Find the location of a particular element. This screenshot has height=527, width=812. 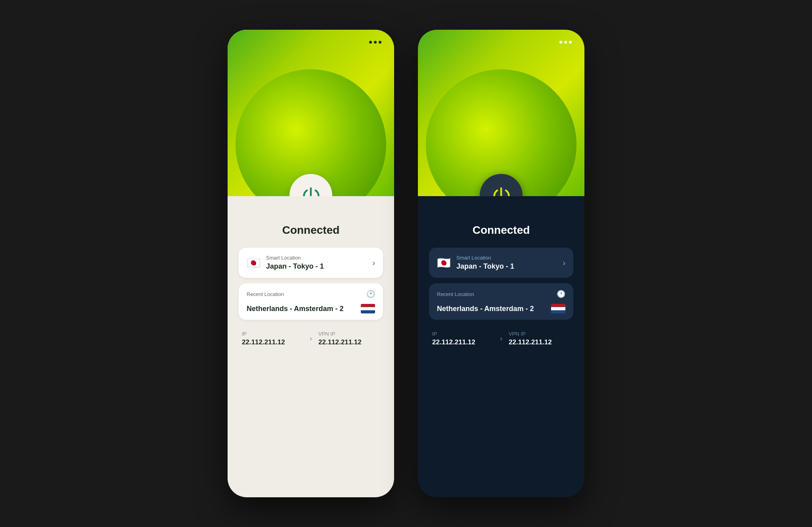

recent-location-row-light: Netherlands - Amsterdam - 2 is located at coordinates (311, 309).